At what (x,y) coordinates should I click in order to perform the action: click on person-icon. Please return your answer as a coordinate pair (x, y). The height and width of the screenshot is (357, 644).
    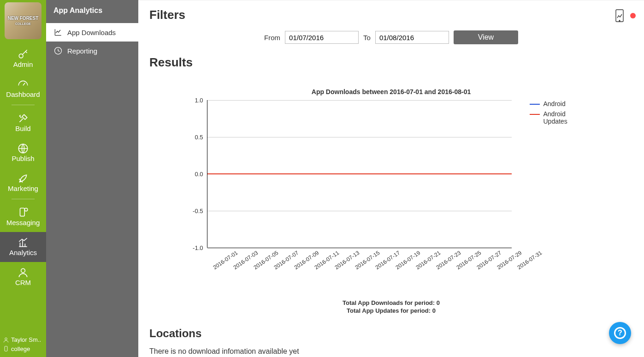
    Looking at the image, I should click on (23, 273).